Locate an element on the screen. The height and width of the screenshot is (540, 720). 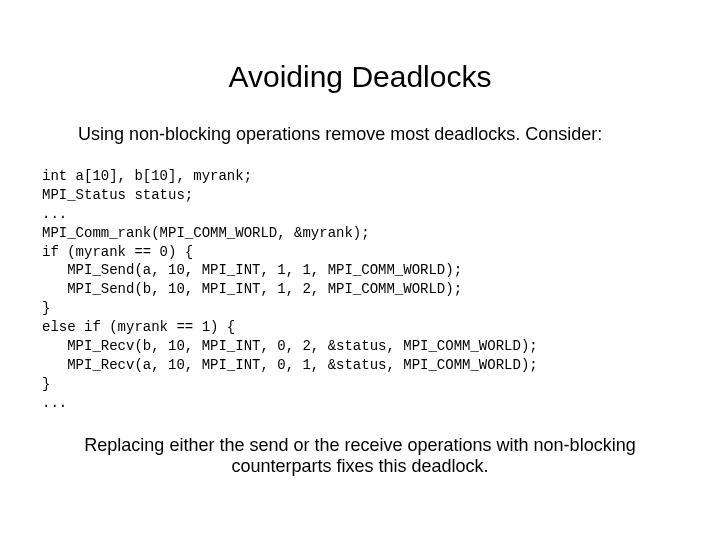
intro-text: Using non-blocking operations remove mos… is located at coordinates (379, 134).